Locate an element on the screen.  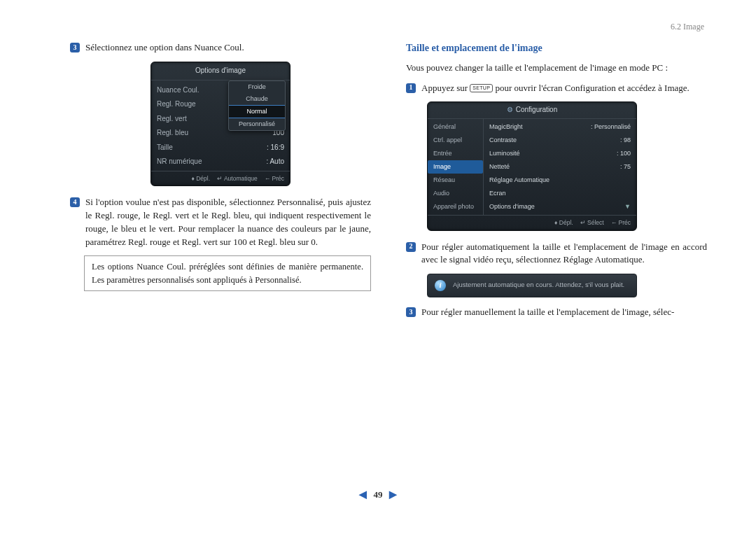
step-2r-text: Pour régler automatiquement la taille et… is located at coordinates (564, 254).